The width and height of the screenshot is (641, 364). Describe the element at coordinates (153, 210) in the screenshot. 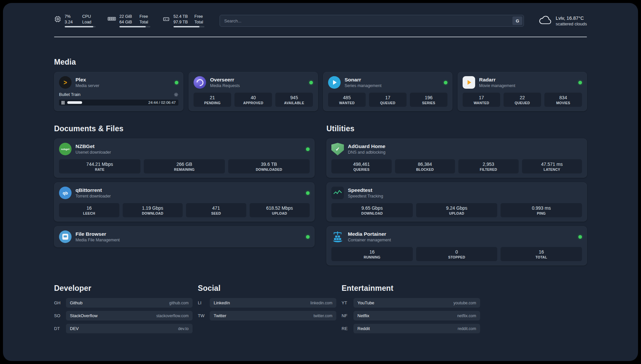

I see `stat-tile: 1.19 Gbps DOWNLOAD` at that location.